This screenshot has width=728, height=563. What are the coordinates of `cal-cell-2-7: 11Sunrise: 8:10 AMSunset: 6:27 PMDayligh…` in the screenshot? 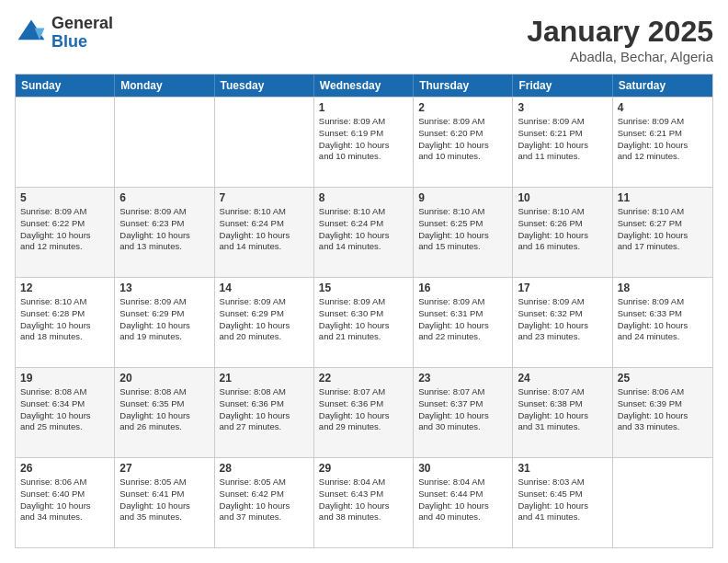 It's located at (663, 232).